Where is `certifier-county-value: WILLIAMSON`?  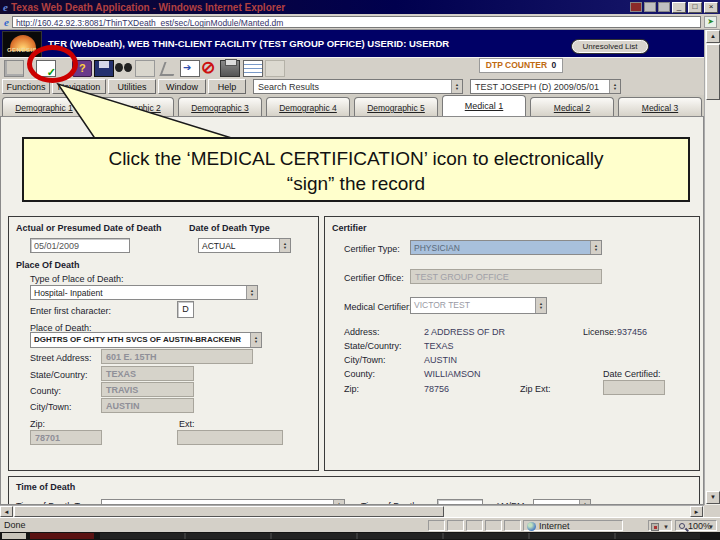 certifier-county-value: WILLIAMSON is located at coordinates (452, 374).